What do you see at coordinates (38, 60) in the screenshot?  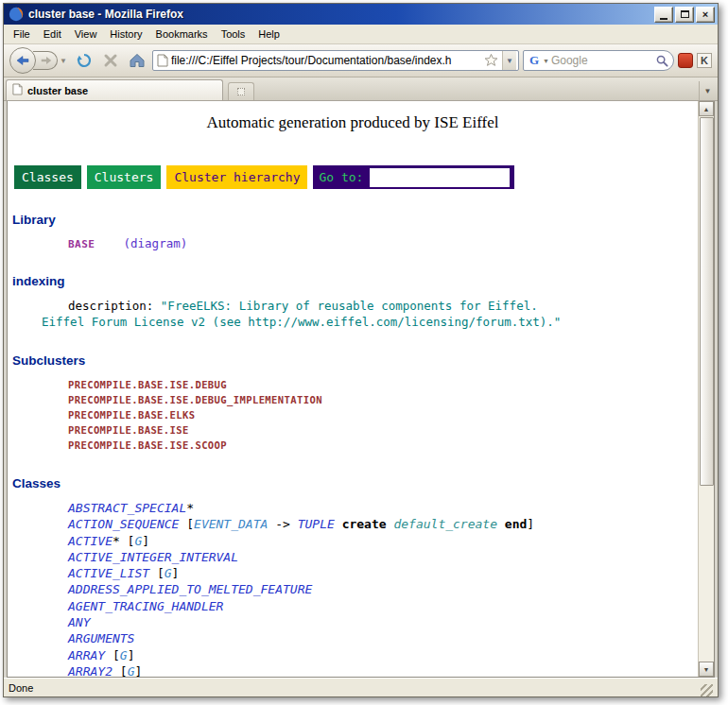 I see `back-forward-cluster: ▼` at bounding box center [38, 60].